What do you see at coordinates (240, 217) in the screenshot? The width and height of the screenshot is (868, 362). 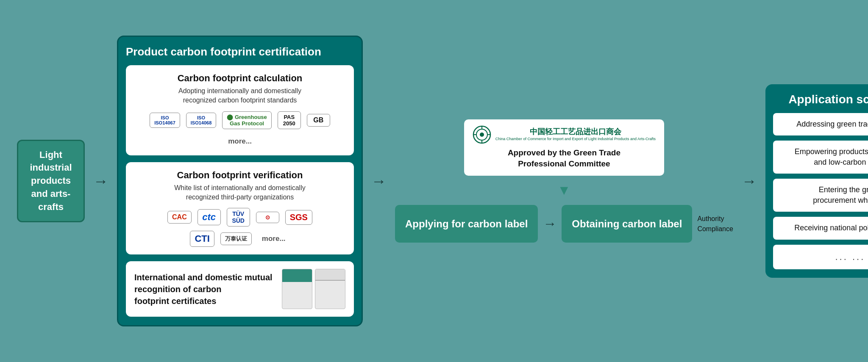 I see `verif-logo-row1: CAC ctc TÜVSÜD ⊙ SGS` at bounding box center [240, 217].